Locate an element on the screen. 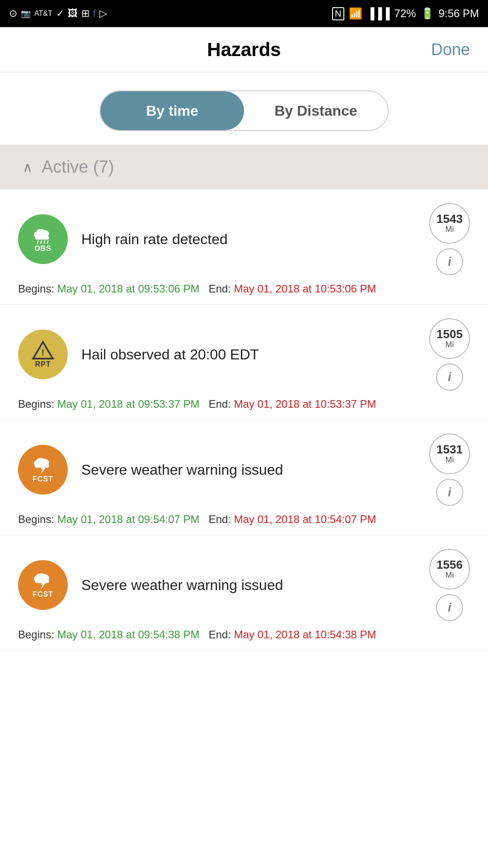 The image size is (488, 868). sort-segment-control: By time By Distance is located at coordinates (244, 111).